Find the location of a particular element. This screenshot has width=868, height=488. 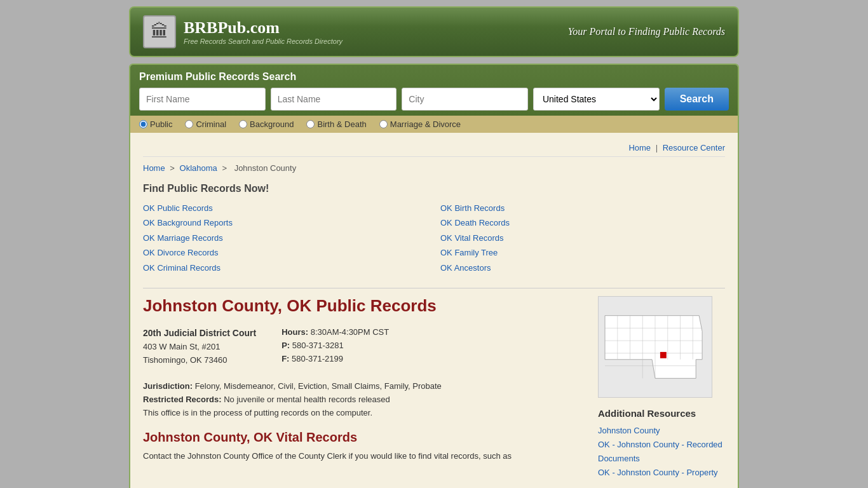

link-ok-birth: OK Birth Records is located at coordinates (473, 208).